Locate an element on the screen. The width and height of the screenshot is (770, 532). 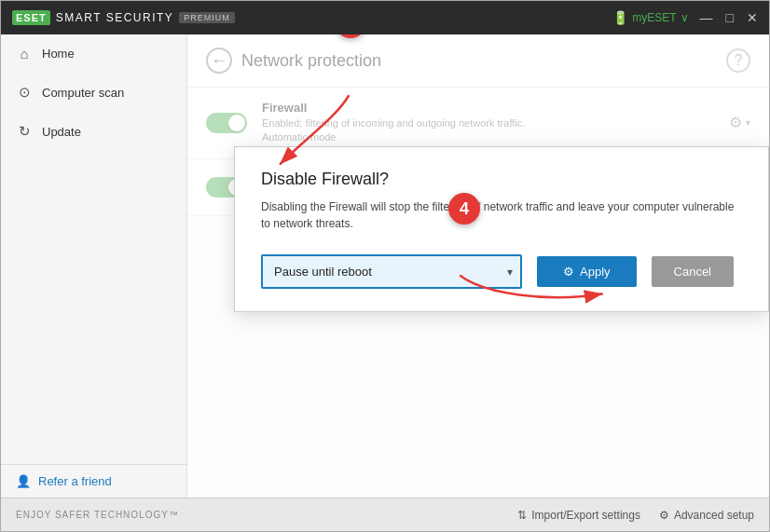
my-eset-link: 🔋 myESET ∨ is located at coordinates (651, 18).